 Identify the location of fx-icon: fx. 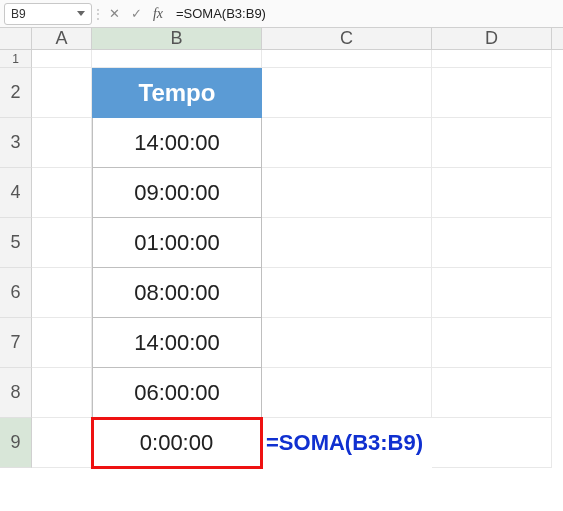
(158, 14).